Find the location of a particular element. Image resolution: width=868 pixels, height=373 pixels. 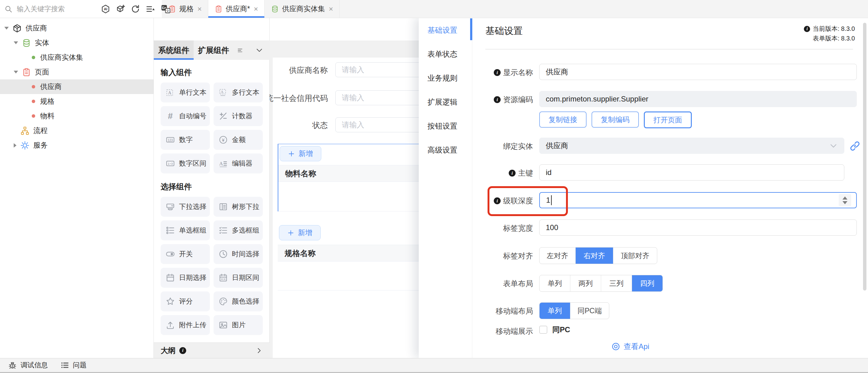

nav-extension-logic: 扩展逻辑 is located at coordinates (442, 102).